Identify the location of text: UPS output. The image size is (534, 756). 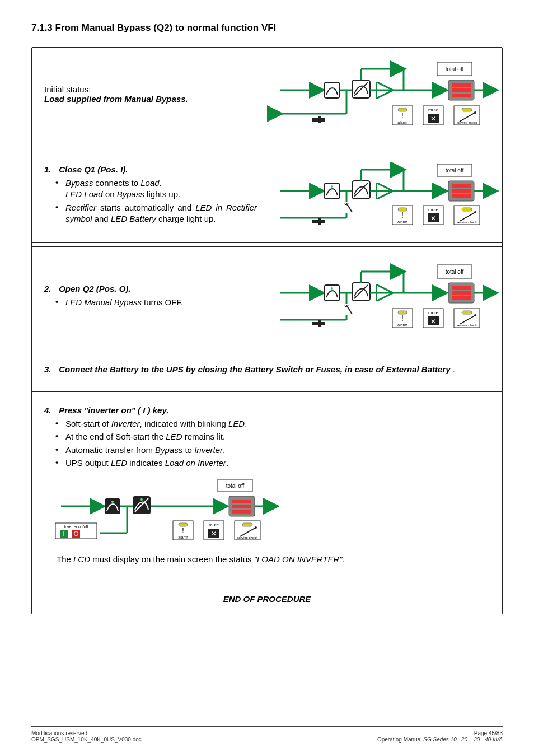
(88, 463).